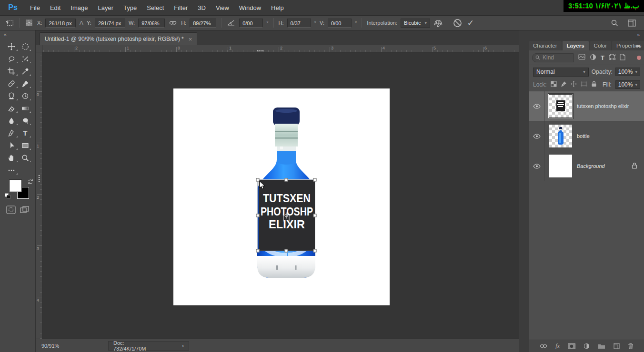 The image size is (644, 352). I want to click on workspace-switcher-icon, so click(632, 23).